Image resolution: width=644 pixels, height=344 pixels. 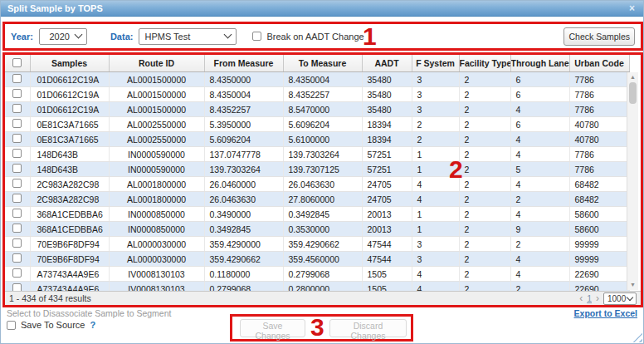 What do you see at coordinates (272, 328) in the screenshot?
I see `save-changes-button: Save Changes` at bounding box center [272, 328].